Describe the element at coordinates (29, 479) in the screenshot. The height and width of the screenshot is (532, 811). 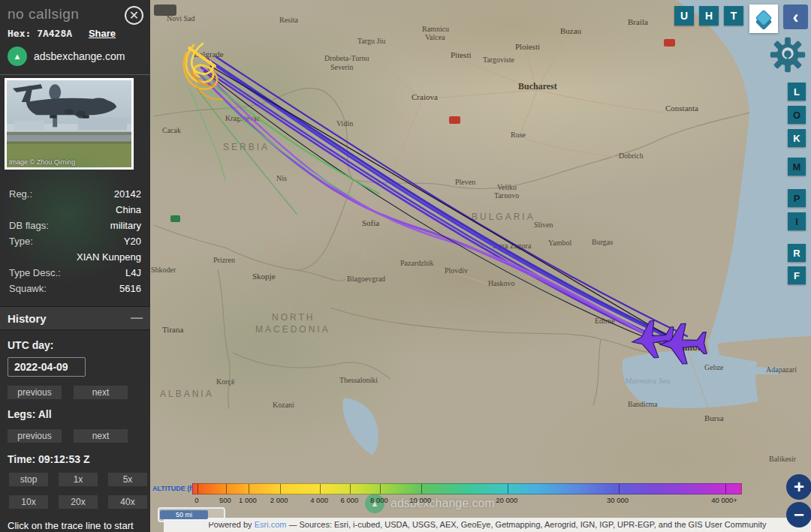
I see `speed-button-stop: stop` at that location.